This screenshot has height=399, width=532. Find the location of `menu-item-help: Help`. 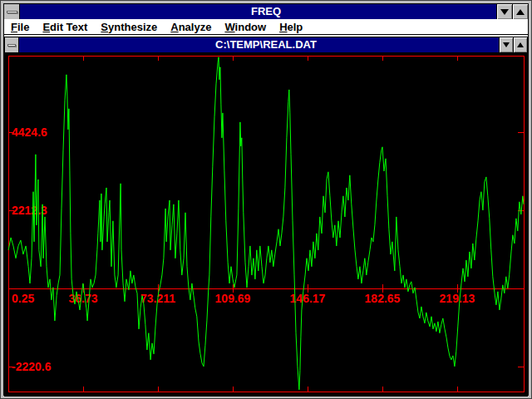

menu-item-help: Help is located at coordinates (291, 27).